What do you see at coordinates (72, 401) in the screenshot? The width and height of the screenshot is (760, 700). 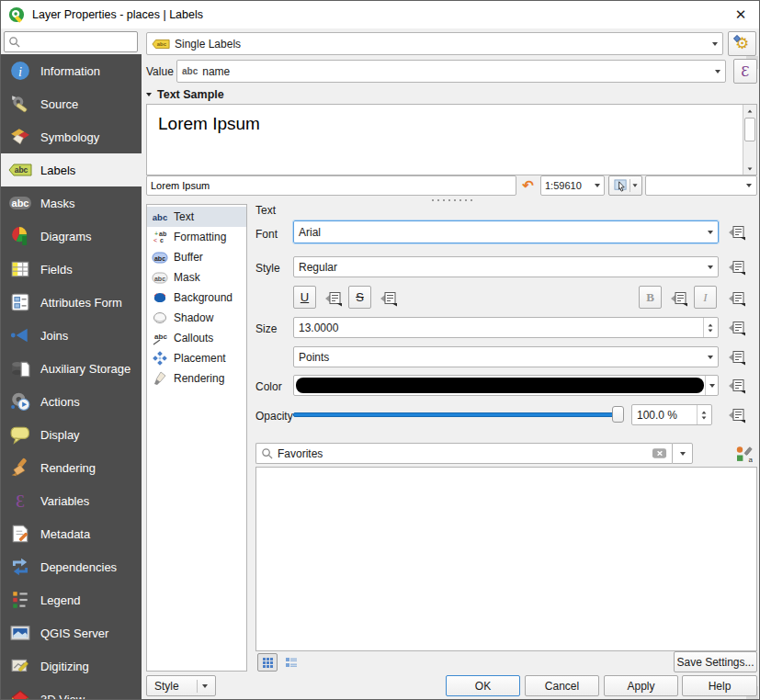 I see `sidebar-item-actions: Actions` at bounding box center [72, 401].